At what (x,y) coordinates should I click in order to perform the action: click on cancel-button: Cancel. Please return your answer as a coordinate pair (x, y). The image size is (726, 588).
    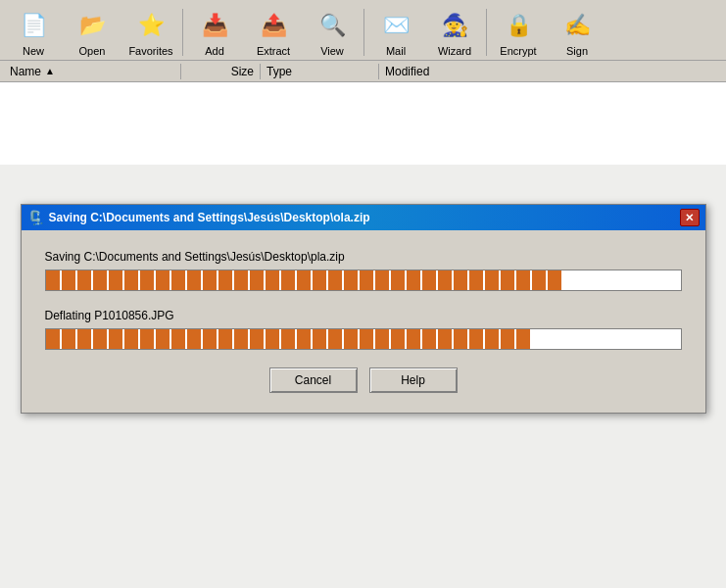
    Looking at the image, I should click on (314, 380).